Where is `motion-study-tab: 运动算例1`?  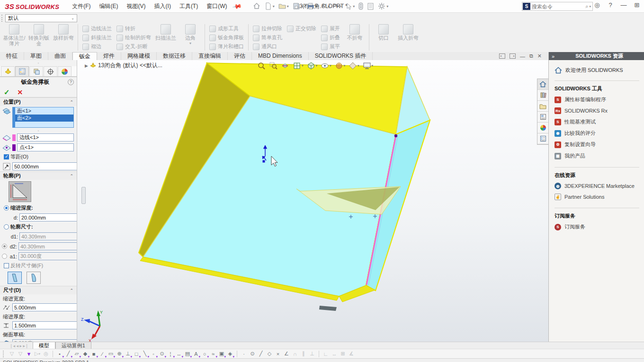 motion-study-tab: 运动算例1 is located at coordinates (73, 345).